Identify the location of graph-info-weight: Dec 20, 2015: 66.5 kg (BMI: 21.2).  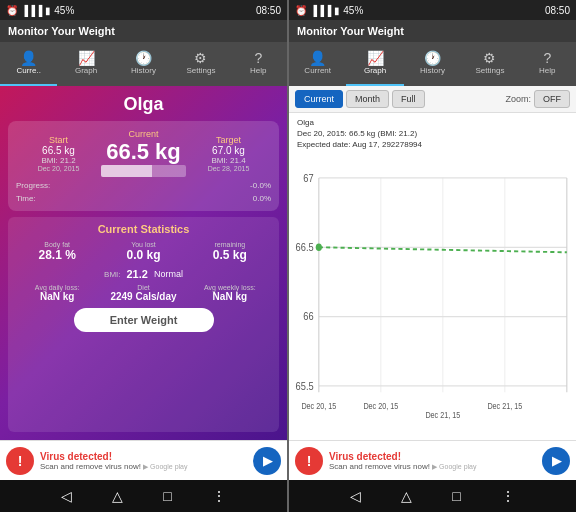
(432, 134).